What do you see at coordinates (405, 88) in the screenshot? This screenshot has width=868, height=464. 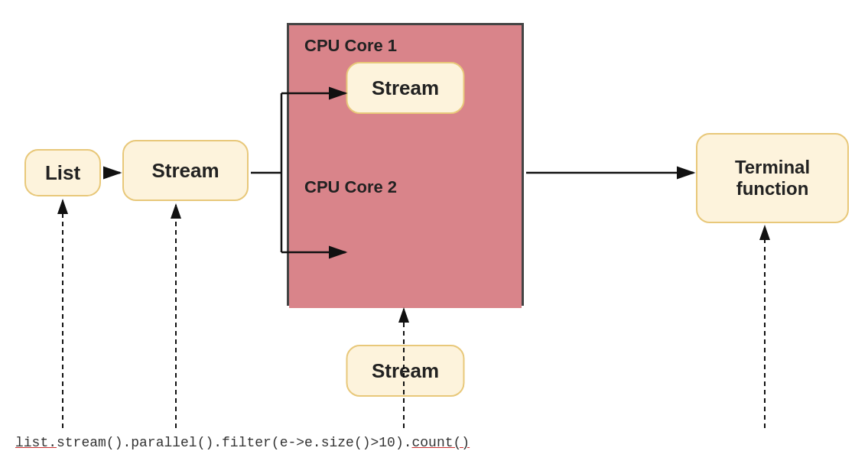 I see `stream-core1-node: Stream` at bounding box center [405, 88].